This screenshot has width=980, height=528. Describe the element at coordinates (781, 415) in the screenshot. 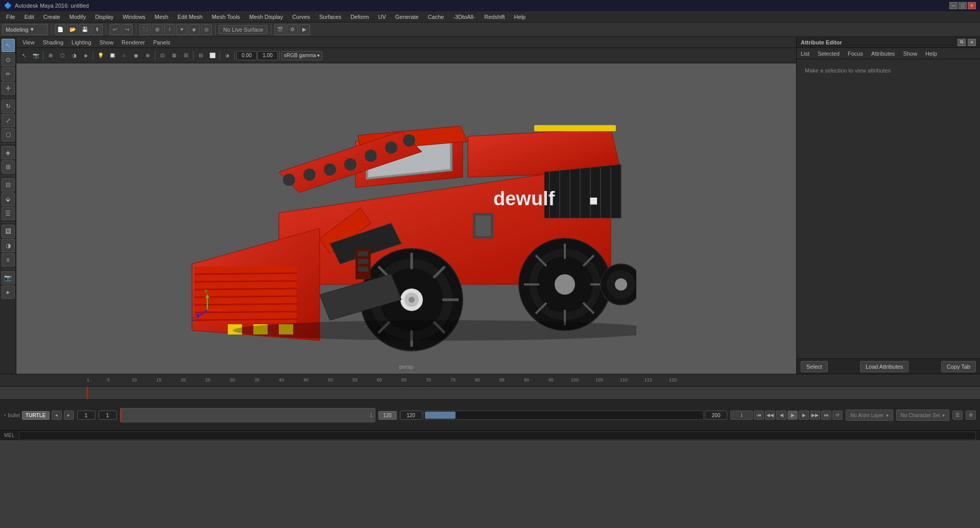

I see `prev-frame-nav-button: ◀` at that location.